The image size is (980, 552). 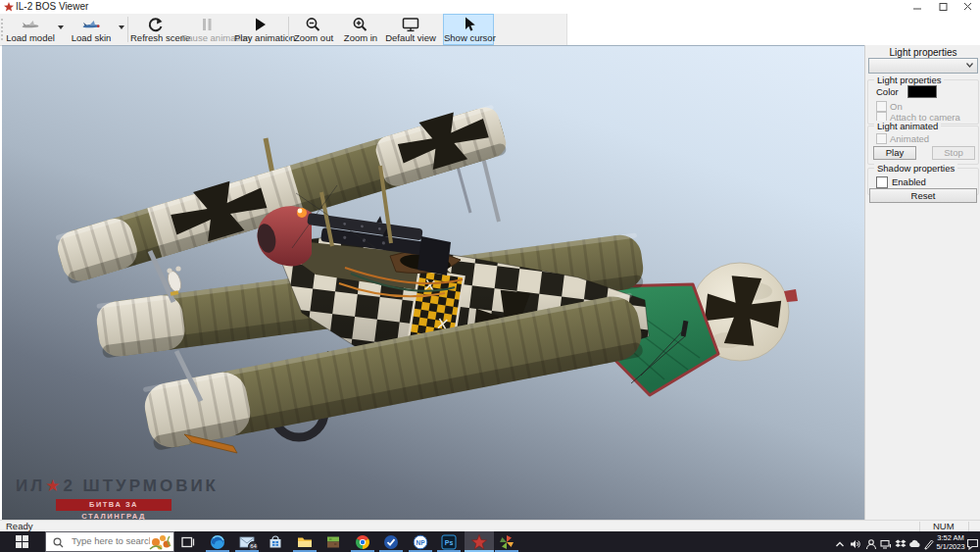 I want to click on tray-account, so click(x=871, y=542).